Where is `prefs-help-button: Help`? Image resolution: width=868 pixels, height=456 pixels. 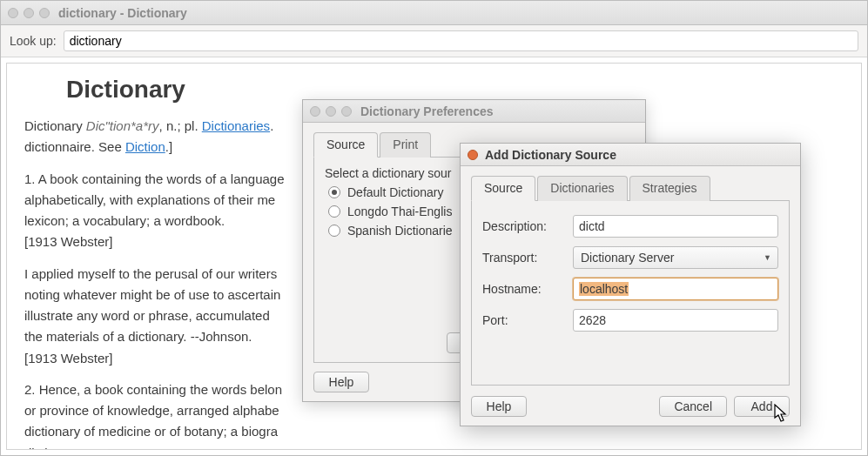 prefs-help-button: Help is located at coordinates (341, 382).